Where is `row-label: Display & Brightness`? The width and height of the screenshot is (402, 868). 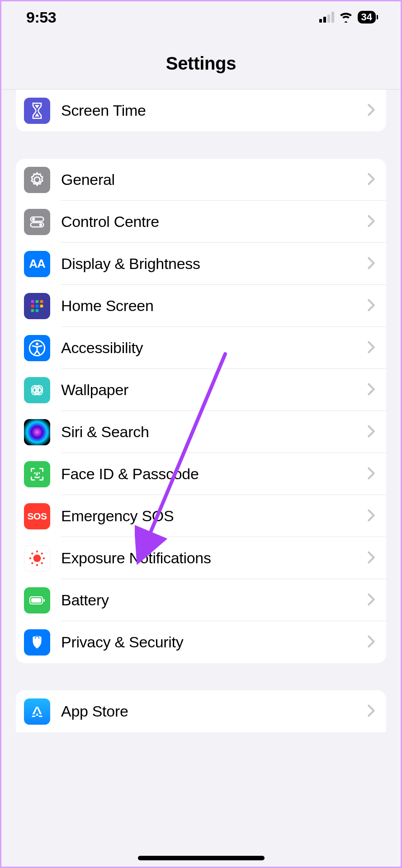
row-label: Display & Brightness is located at coordinates (131, 264).